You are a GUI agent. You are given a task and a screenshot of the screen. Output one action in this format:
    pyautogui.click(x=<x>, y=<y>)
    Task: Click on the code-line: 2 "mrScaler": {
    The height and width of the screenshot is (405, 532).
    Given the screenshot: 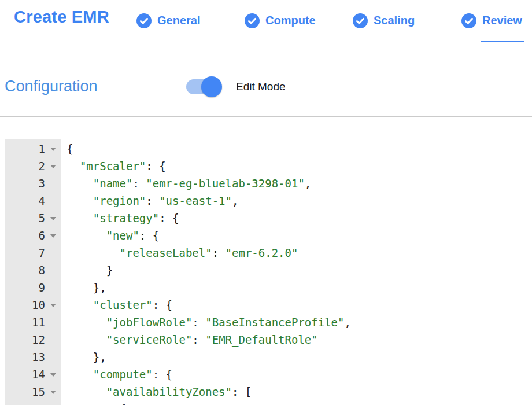 What is the action you would take?
    pyautogui.click(x=268, y=166)
    